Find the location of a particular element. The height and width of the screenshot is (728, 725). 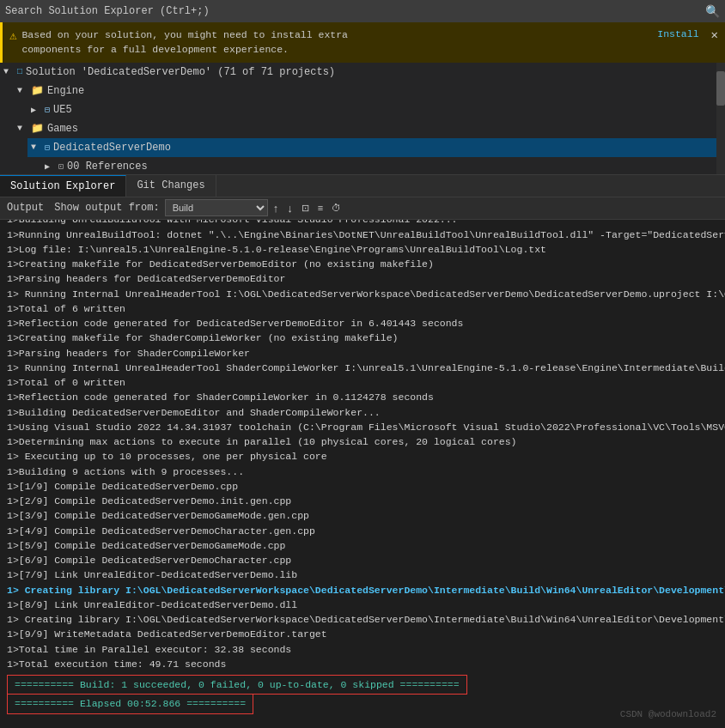

build-summary-elapsed-box: ========== Elapsed 00:52.866 ========== is located at coordinates (131, 704).